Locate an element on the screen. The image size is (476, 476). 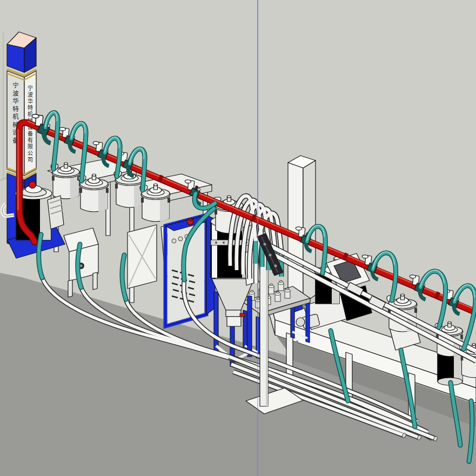
cabinet-red-valve is located at coordinates (190, 222).